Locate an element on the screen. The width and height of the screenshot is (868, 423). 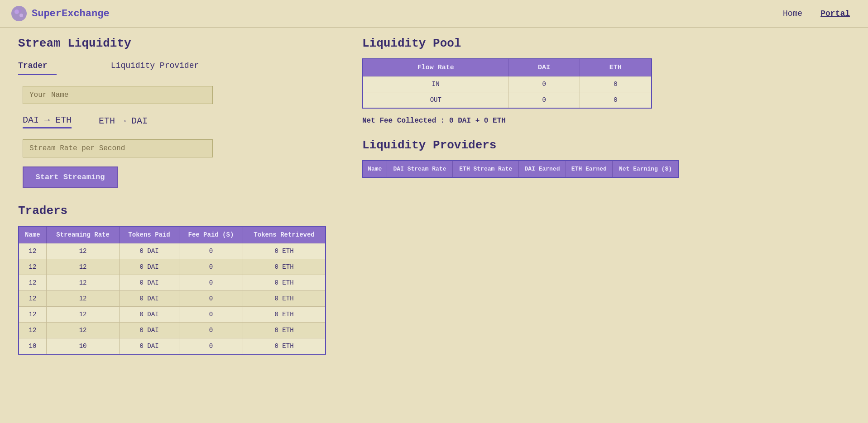
trader-streaming-rate: 10 is located at coordinates (83, 347).